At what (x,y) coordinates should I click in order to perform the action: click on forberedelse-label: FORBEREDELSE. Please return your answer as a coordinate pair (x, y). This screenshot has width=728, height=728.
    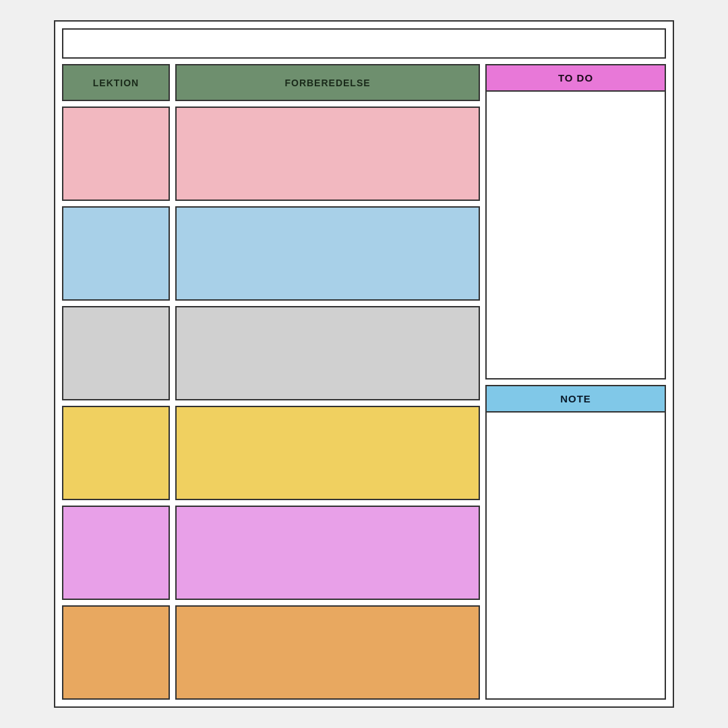
    Looking at the image, I should click on (328, 83).